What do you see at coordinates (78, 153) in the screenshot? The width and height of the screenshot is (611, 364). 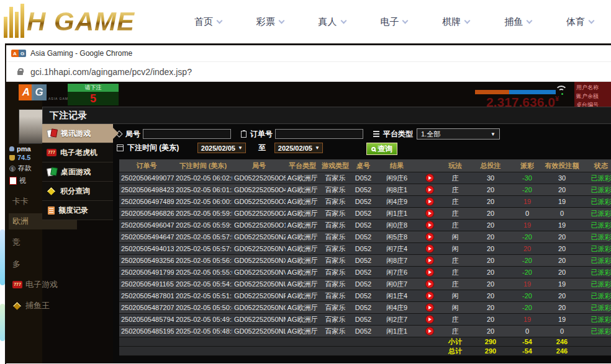 I see `menu-item-slots: 电子老虎机` at bounding box center [78, 153].